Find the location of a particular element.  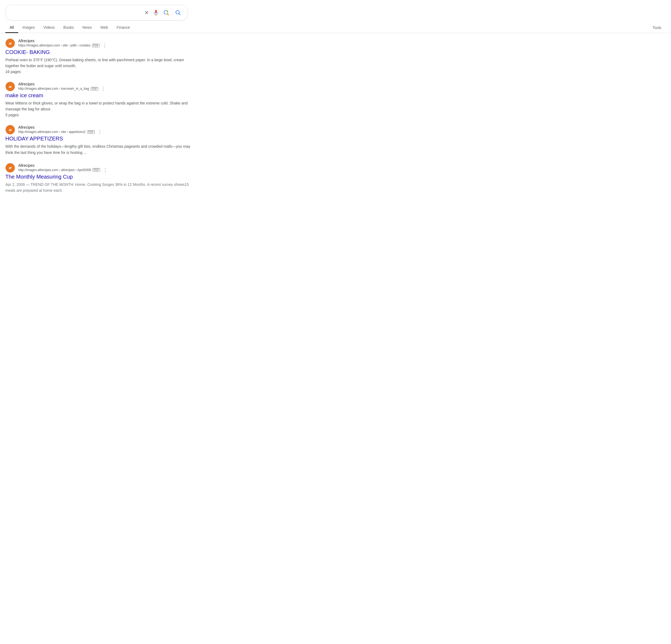

mic-icon is located at coordinates (156, 12).